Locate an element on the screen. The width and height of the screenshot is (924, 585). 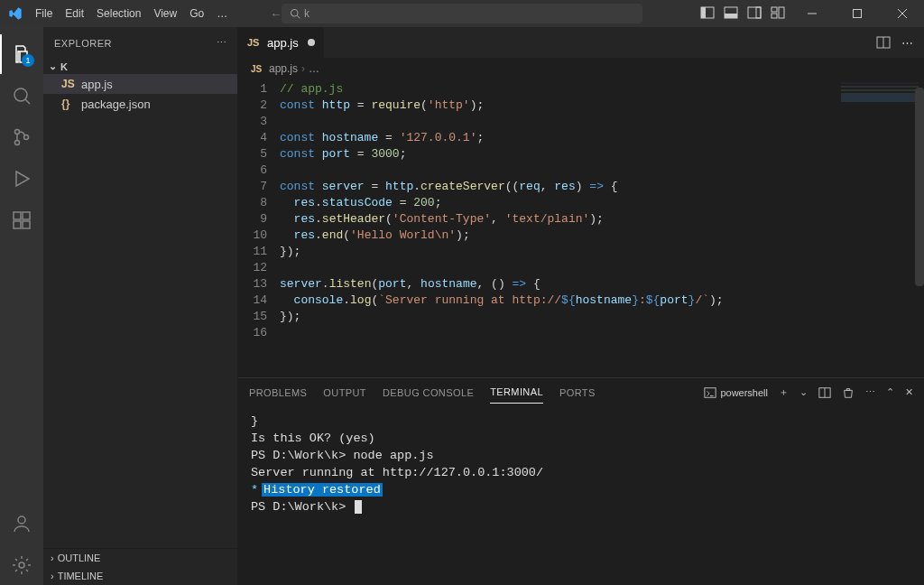
kill-terminal-icon is located at coordinates (848, 393).